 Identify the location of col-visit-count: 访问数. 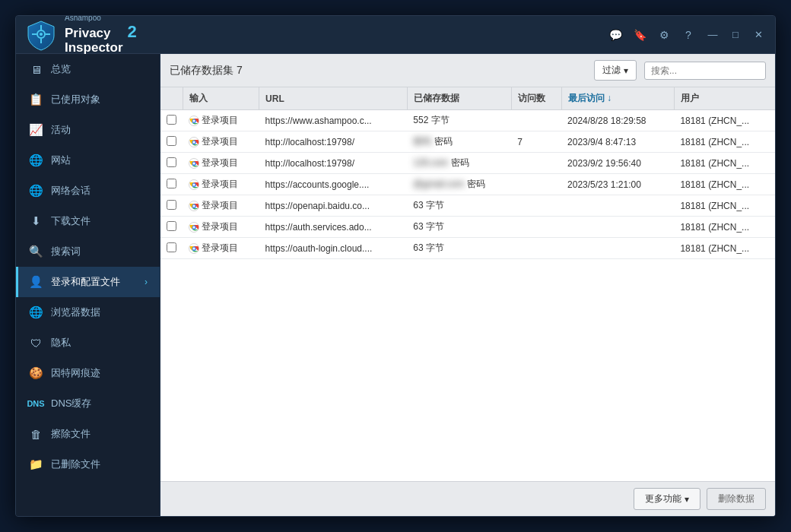
(536, 99).